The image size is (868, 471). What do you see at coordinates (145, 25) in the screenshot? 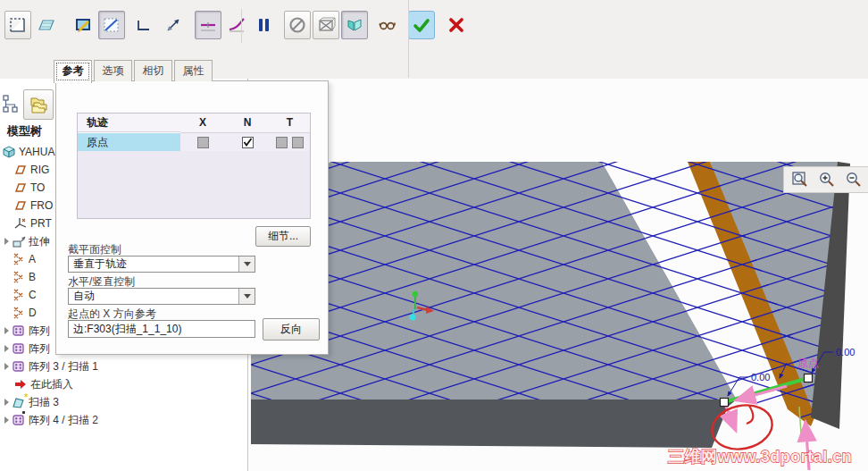
I see `corner-icon` at bounding box center [145, 25].